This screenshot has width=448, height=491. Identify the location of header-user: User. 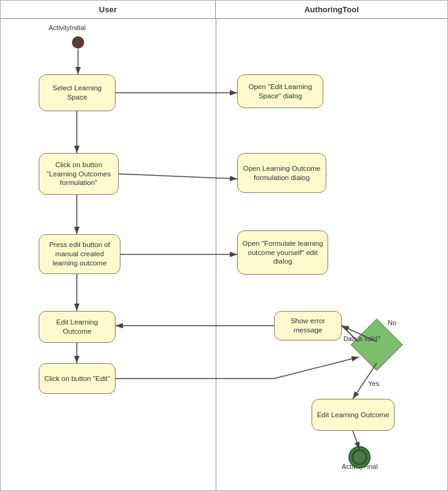
(108, 10).